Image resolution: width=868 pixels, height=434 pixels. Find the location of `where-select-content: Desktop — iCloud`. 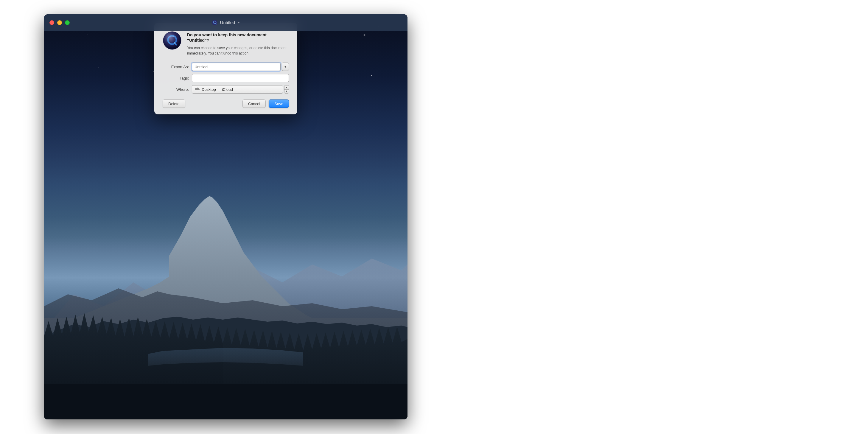

where-select-content: Desktop — iCloud is located at coordinates (214, 89).